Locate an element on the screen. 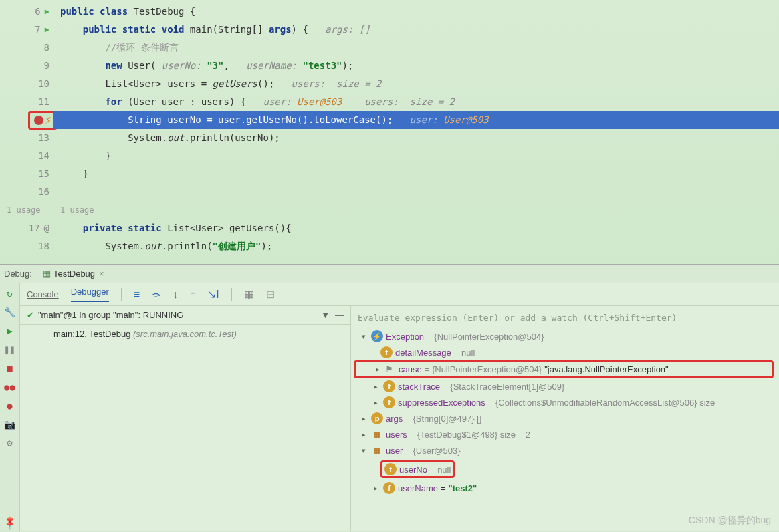  gutter-line: 11 is located at coordinates (25, 102).